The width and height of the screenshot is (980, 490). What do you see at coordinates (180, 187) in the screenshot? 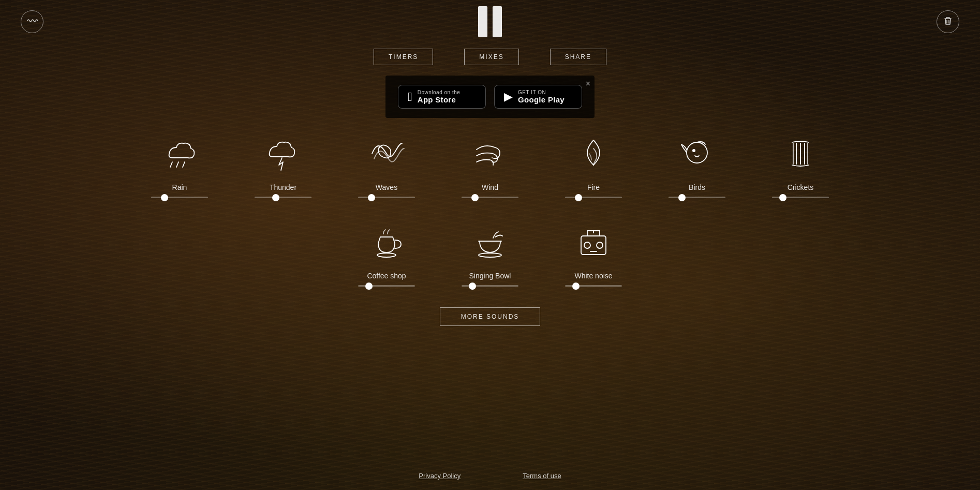
I see `rain-label: Rain` at bounding box center [180, 187].